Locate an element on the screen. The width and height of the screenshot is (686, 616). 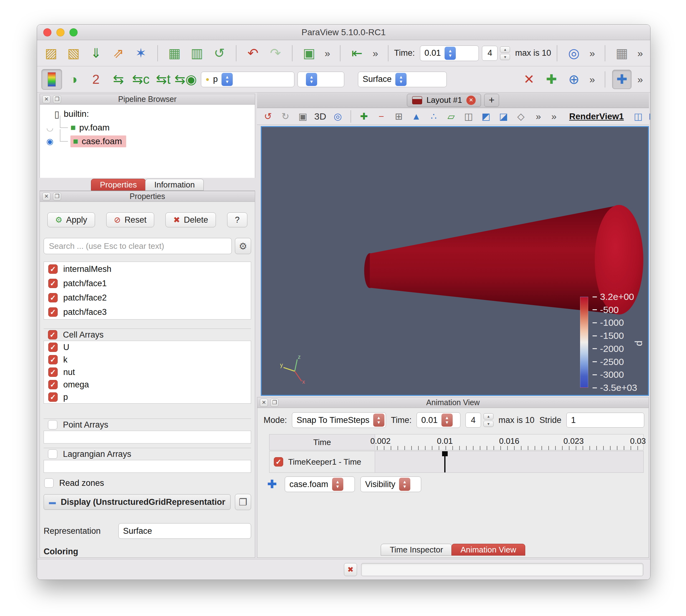
array-row: p is located at coordinates (148, 397).